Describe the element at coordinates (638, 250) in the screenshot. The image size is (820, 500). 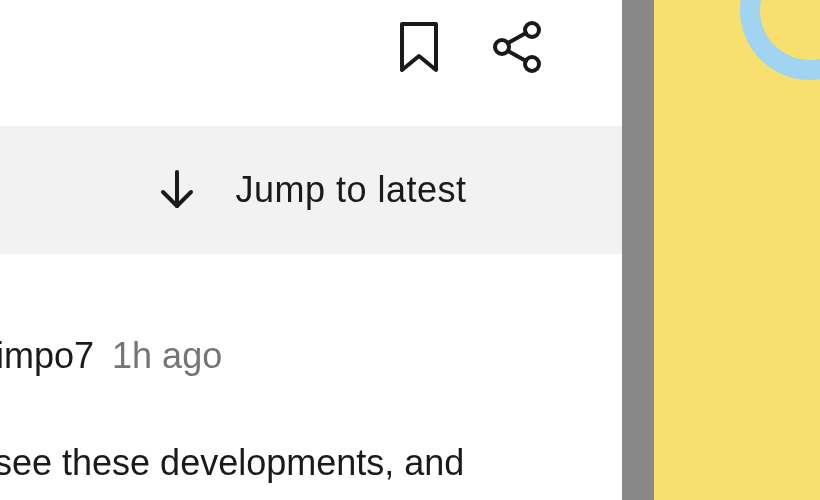
I see `divider-gap` at that location.